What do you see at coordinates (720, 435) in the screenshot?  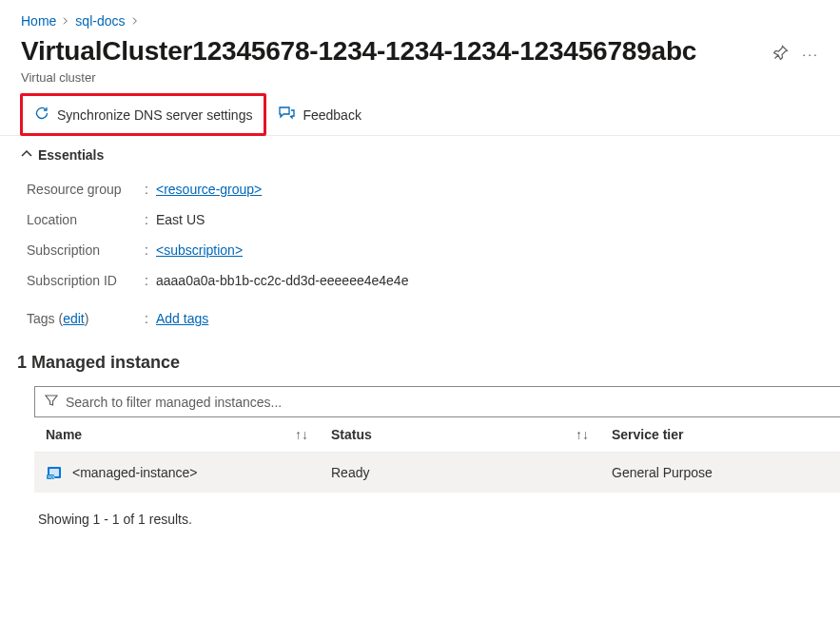 I see `col-tier: Service tier` at bounding box center [720, 435].